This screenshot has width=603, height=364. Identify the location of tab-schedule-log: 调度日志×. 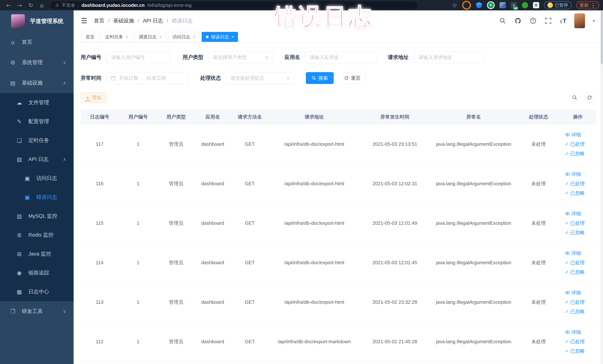
(150, 37).